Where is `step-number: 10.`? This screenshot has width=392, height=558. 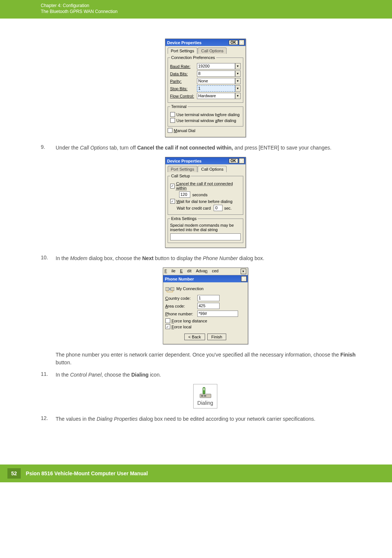
step-number: 10. is located at coordinates (48, 258).